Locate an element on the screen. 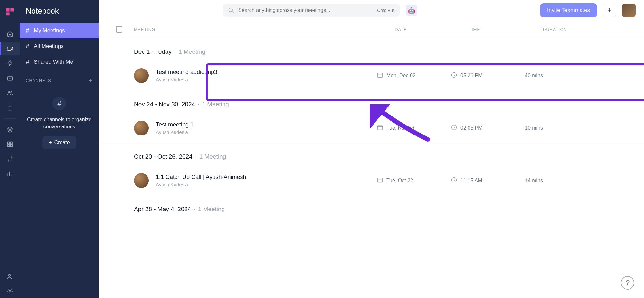 Image resolution: width=644 pixels, height=298 pixels. hash-badge-icon: # is located at coordinates (59, 104).